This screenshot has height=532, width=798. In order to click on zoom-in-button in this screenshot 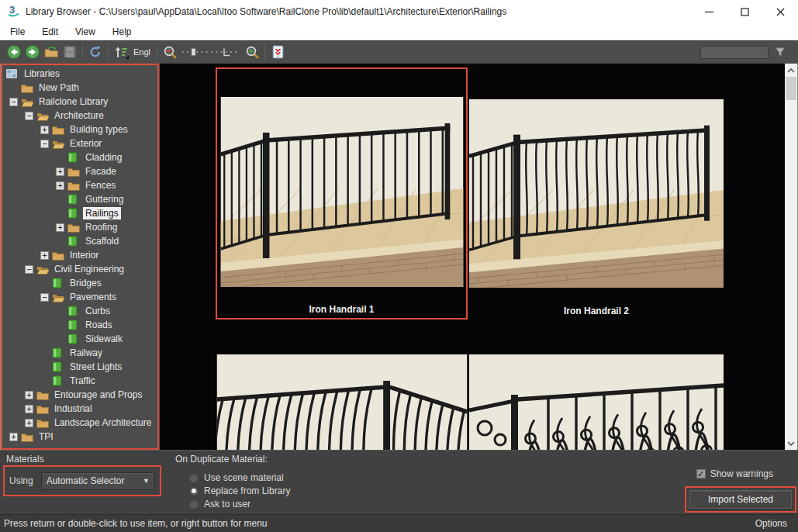, I will do `click(252, 52)`.